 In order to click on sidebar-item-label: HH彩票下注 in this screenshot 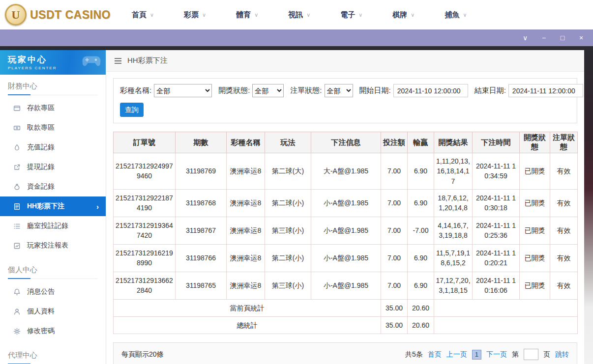, I will do `click(46, 206)`.